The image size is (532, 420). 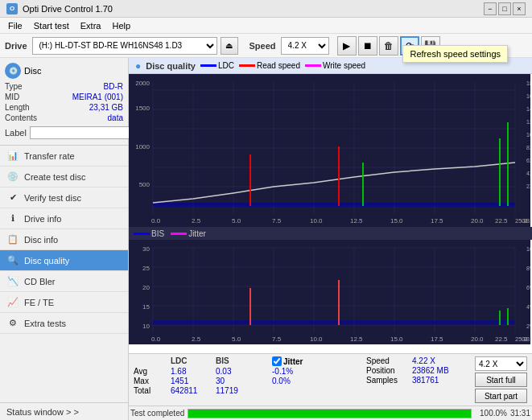 What do you see at coordinates (501, 396) in the screenshot?
I see `start-part-button: Start part` at bounding box center [501, 396].